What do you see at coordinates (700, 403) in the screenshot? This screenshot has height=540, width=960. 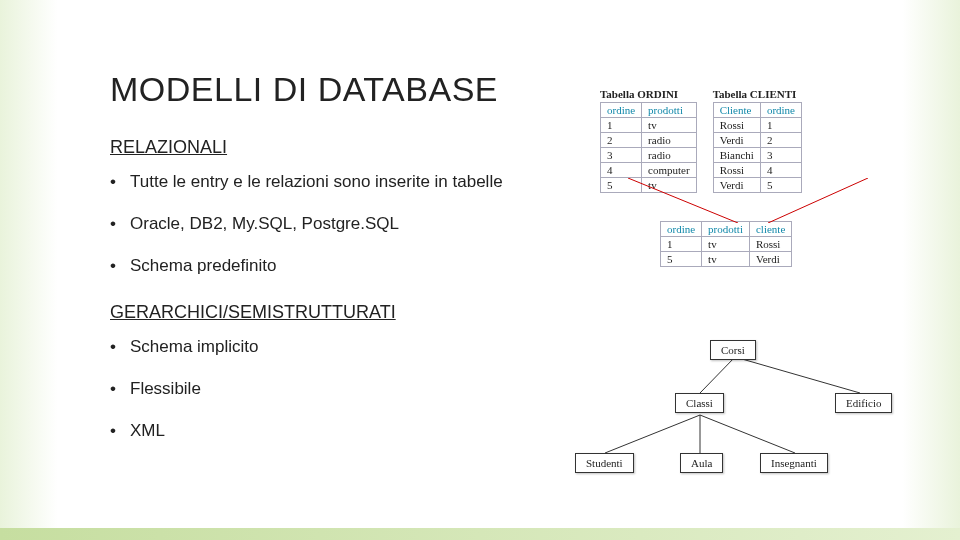 I see `node-mid: Classi` at bounding box center [700, 403].